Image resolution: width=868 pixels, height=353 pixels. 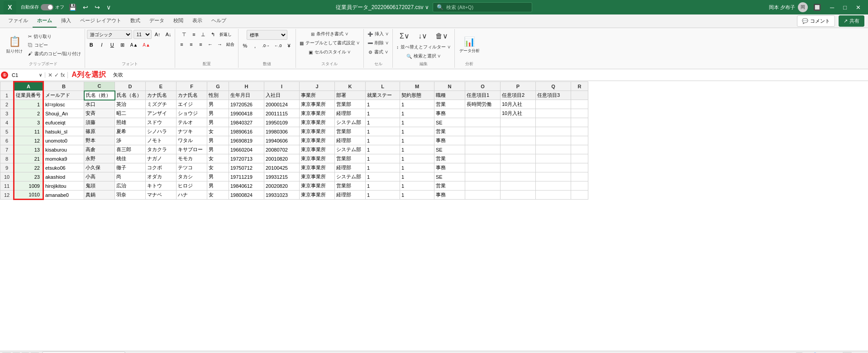 I want to click on cell-r3-c6: ショウジ, so click(x=192, y=114).